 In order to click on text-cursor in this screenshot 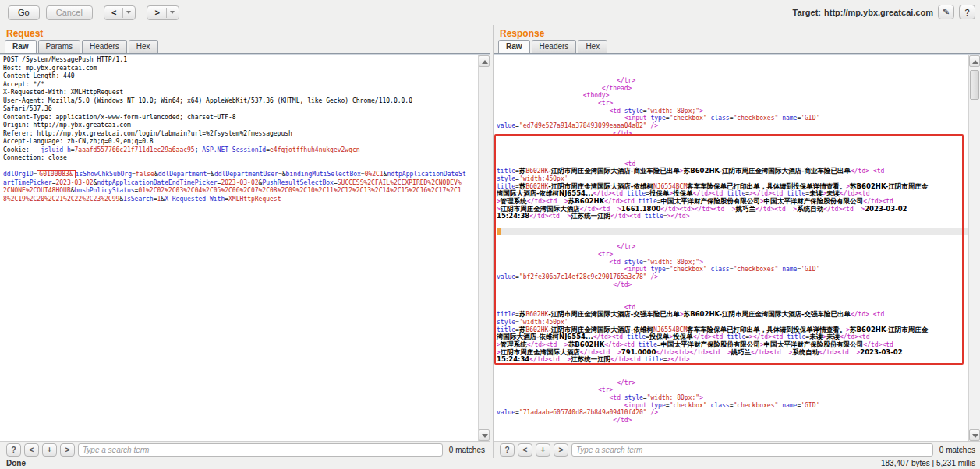, I will do `click(499, 232)`.